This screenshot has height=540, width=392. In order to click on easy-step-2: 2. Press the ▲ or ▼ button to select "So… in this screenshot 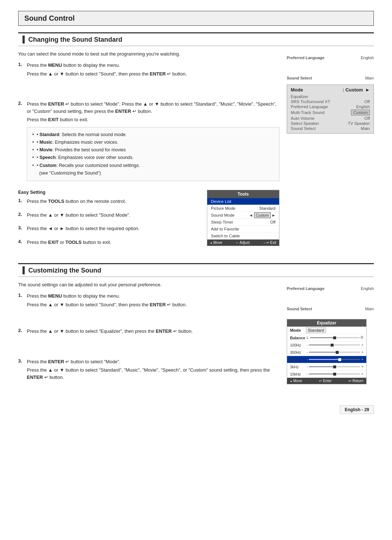, I will do `click(109, 216)`.